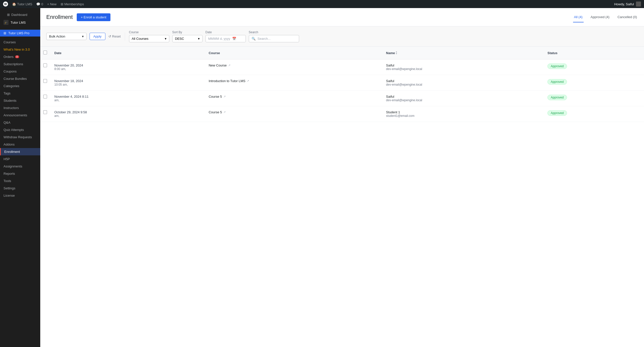 The image size is (644, 347). Describe the element at coordinates (226, 39) in the screenshot. I see `date-input: MMMM d, yyyy 📅` at that location.